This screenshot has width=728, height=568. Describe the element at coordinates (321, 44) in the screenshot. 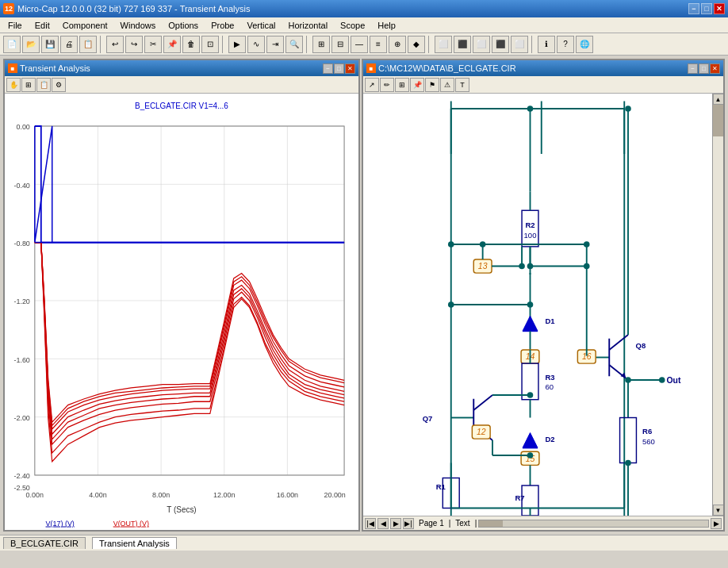

I see `tb-grid: ⊞` at that location.